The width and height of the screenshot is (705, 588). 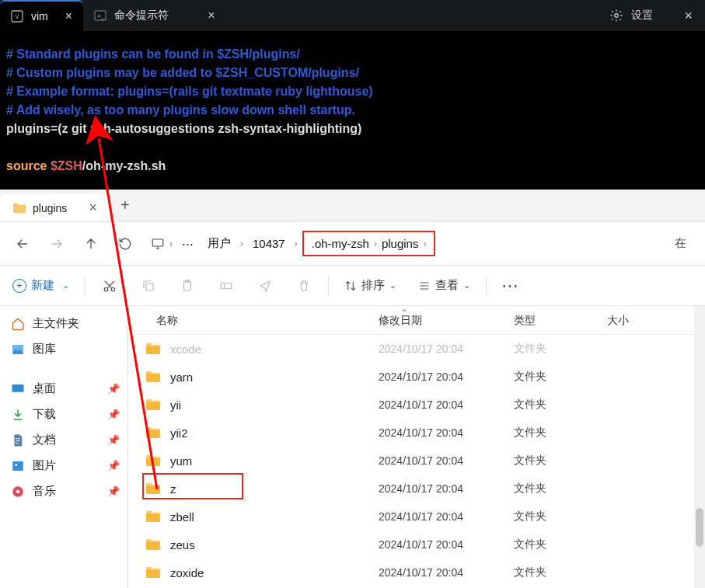 What do you see at coordinates (417, 461) in the screenshot?
I see `table-row: yum2024/10/17 20:04文件夹` at bounding box center [417, 461].